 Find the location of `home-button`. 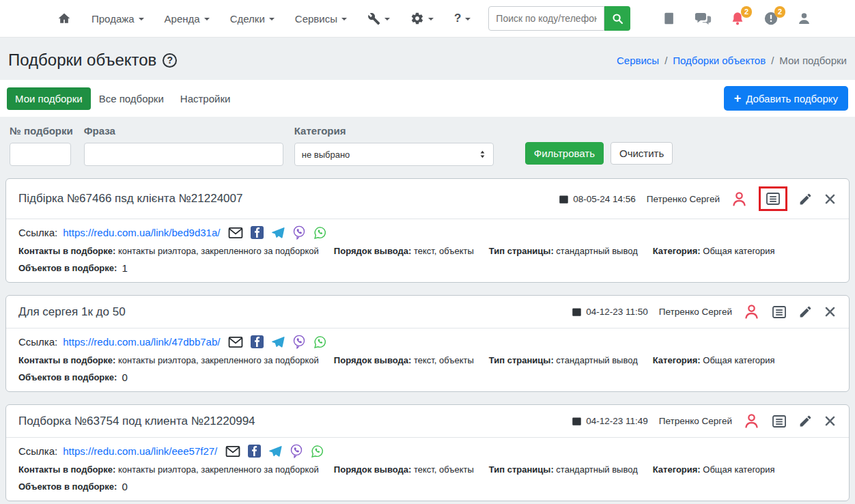

home-button is located at coordinates (64, 18).